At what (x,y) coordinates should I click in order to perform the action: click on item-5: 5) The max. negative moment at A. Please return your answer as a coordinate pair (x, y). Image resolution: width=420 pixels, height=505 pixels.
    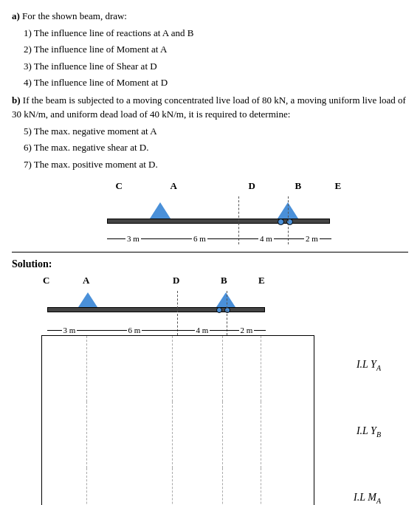
    Looking at the image, I should click on (216, 131).